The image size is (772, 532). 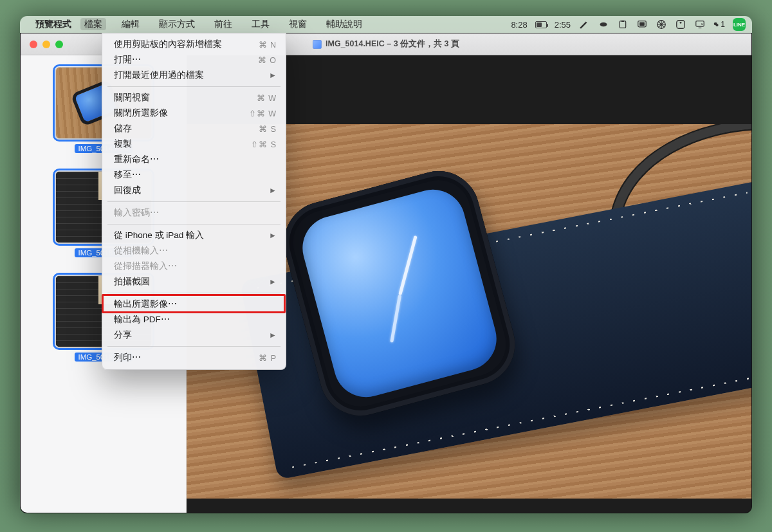 I want to click on stage-manager-icon, so click(x=642, y=24).